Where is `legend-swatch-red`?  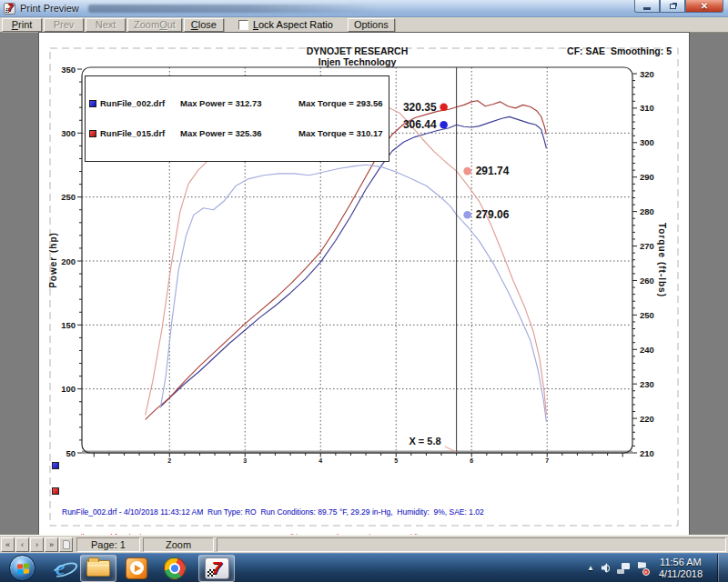 legend-swatch-red is located at coordinates (93, 134).